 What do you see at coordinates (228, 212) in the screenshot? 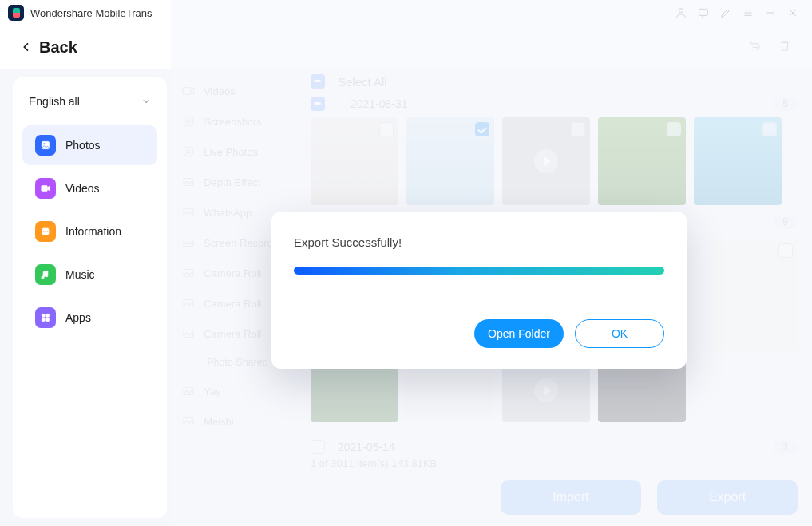
I see `folder-label: WhatsApp` at bounding box center [228, 212].